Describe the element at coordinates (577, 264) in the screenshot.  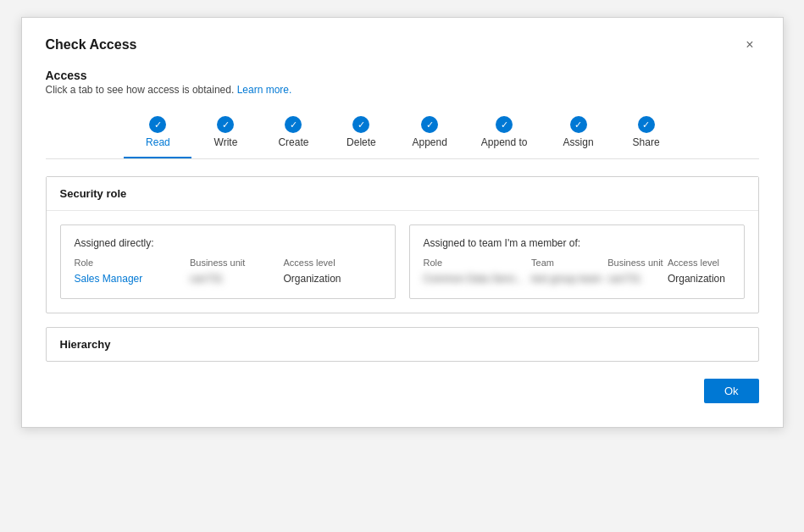
I see `assigned-team-header-row: Role Team Business unit Access level` at that location.